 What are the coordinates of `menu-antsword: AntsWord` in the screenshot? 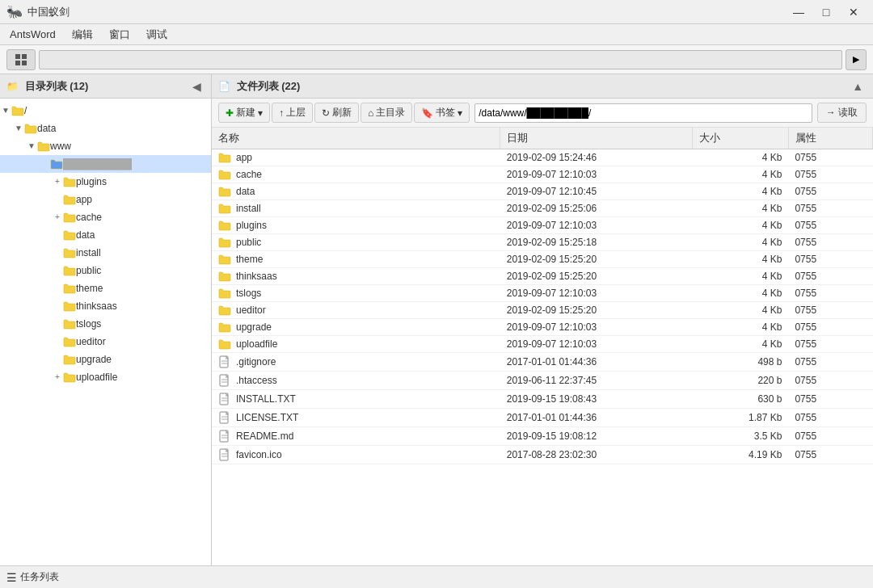 It's located at (32, 34).